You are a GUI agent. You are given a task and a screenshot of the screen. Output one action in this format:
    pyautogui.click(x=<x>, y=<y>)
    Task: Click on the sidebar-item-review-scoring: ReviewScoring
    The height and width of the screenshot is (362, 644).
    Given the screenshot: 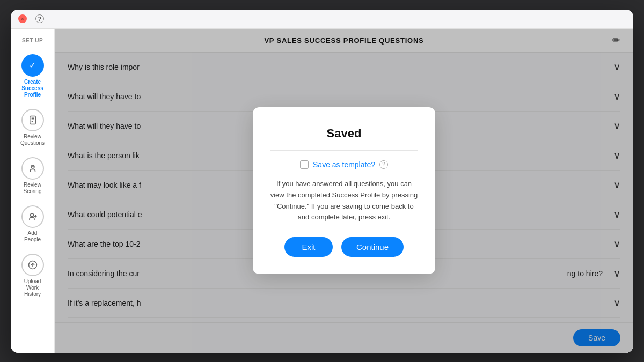 What is the action you would take?
    pyautogui.click(x=33, y=176)
    